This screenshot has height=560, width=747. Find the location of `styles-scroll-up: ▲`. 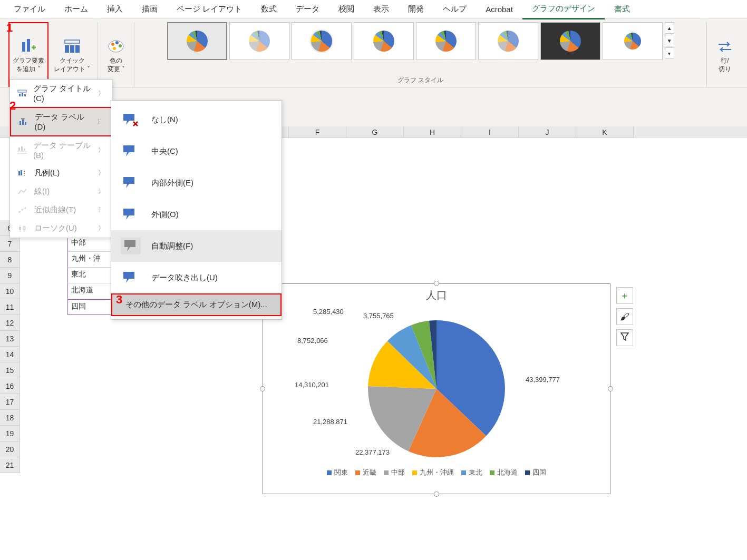

styles-scroll-up: ▲ is located at coordinates (670, 28).